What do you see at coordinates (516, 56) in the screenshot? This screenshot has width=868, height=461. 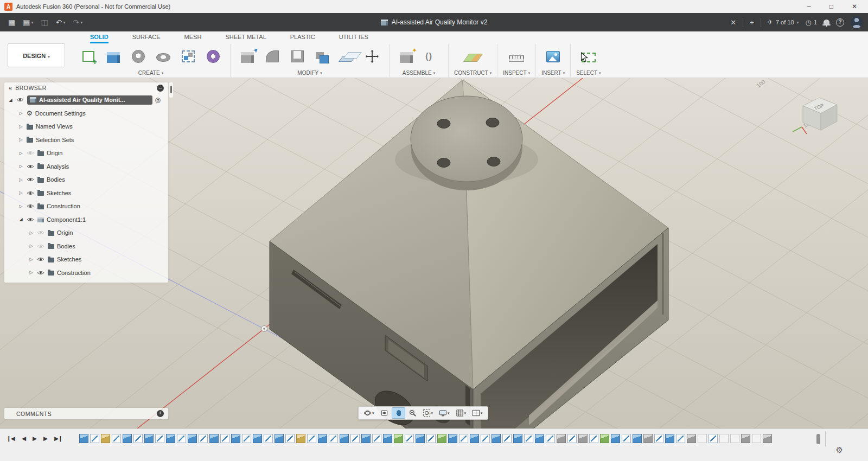 I see `measure-tool-button` at bounding box center [516, 56].